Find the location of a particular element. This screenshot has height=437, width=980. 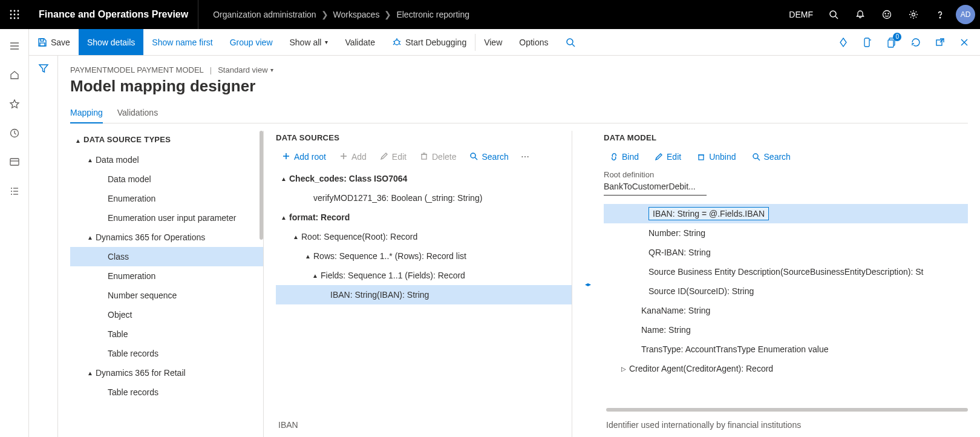

show-name-first-label: Show name first is located at coordinates (182, 42).